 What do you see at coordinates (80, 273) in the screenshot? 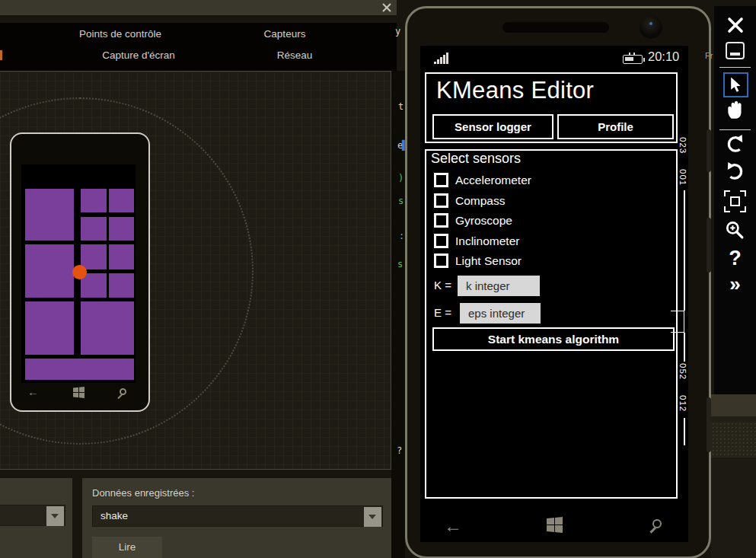
I see `phone-preview: ←` at bounding box center [80, 273].